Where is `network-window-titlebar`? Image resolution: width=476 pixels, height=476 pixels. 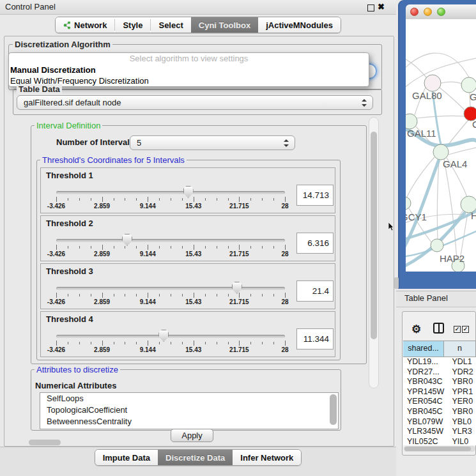
network-window-titlebar is located at coordinates (441, 12).